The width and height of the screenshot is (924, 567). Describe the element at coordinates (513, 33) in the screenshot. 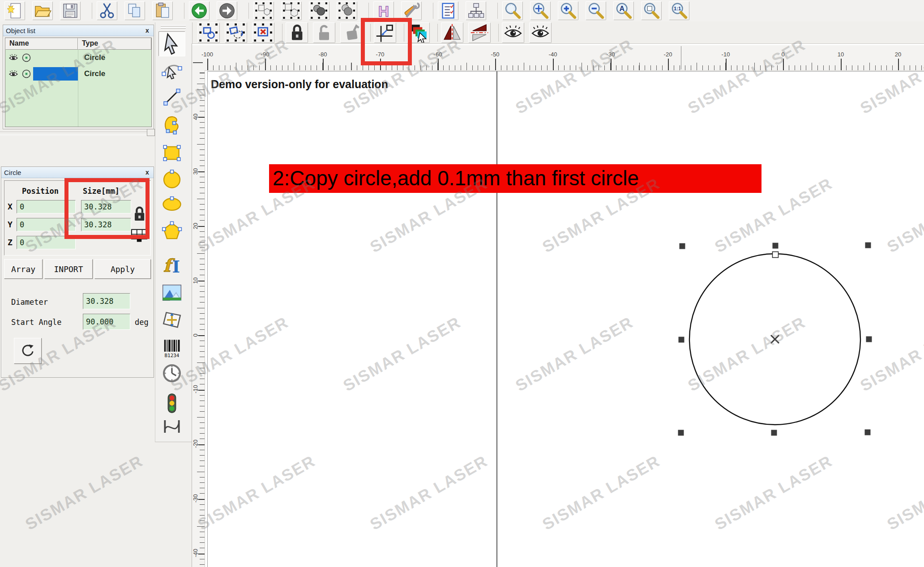

I see `preview-eye-button` at that location.